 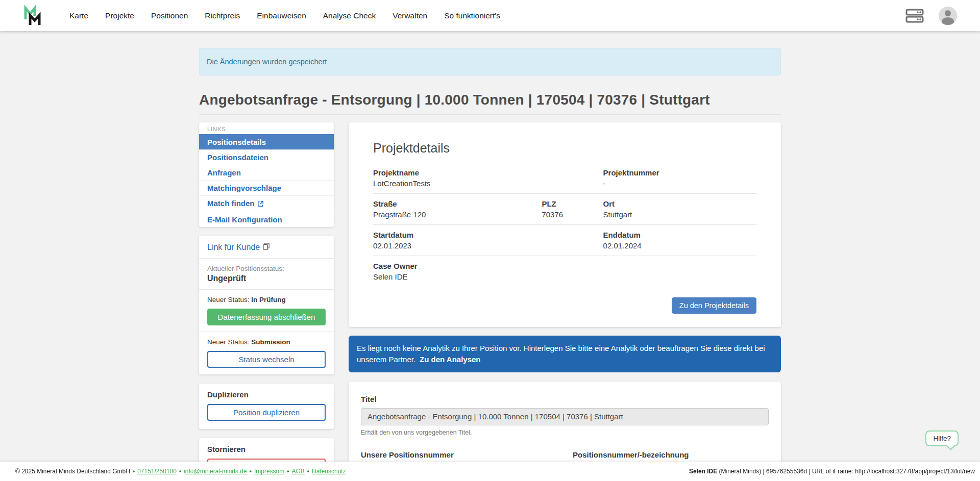 I want to click on project-row-dates: Startdatum 02.01.2023 Enddatum 02.01.202…, so click(x=565, y=240).